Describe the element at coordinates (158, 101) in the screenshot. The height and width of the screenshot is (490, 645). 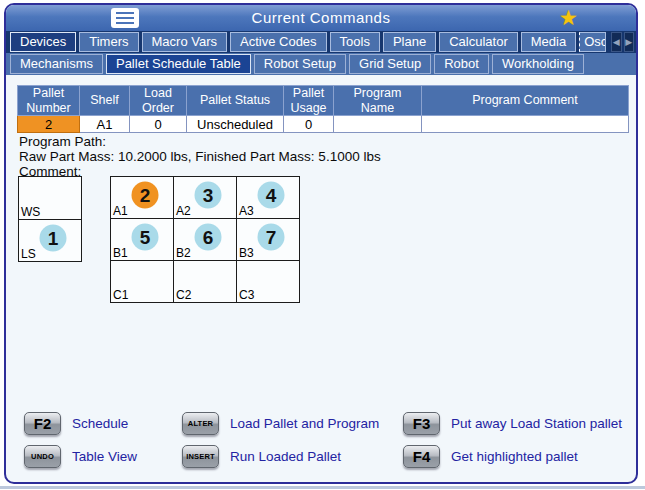
I see `column-header-load-order: Load Order` at that location.